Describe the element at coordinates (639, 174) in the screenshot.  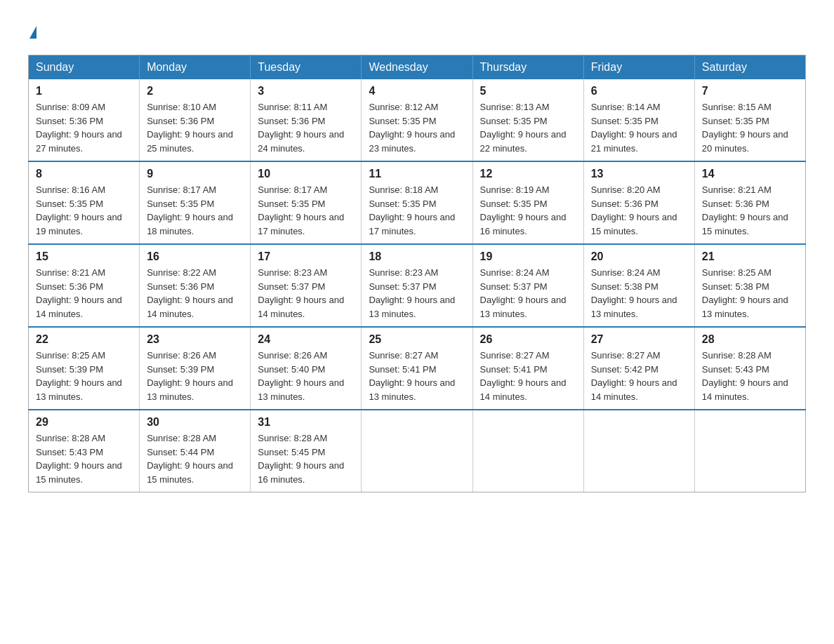
I see `day-number: 13` at that location.